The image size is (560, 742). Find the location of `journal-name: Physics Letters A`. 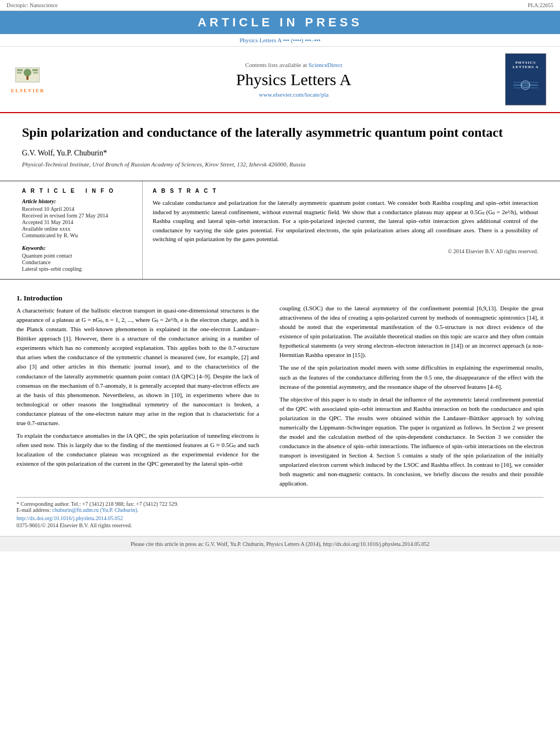

journal-name: Physics Letters A is located at coordinates (294, 80).